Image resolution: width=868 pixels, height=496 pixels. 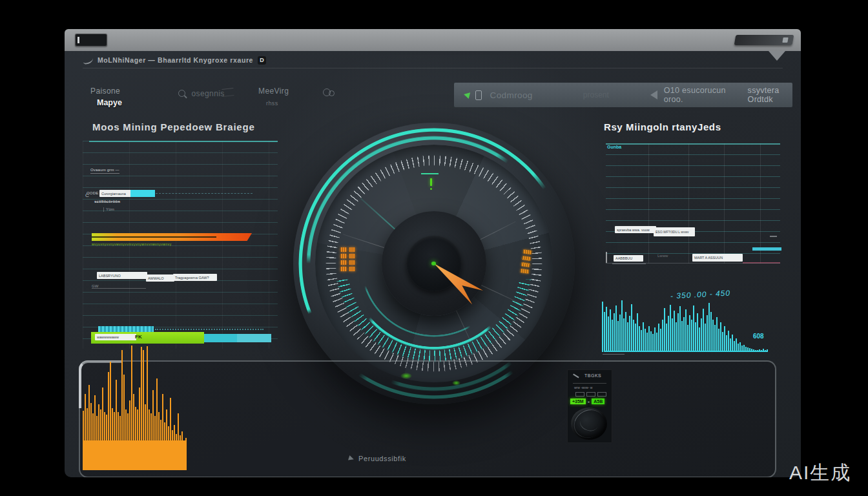 What do you see at coordinates (693, 203) in the screenshot?
I see `right-chart: Gunba sprasvba wwa. vuuw ESO.WF?/3DU.L w…` at bounding box center [693, 203].